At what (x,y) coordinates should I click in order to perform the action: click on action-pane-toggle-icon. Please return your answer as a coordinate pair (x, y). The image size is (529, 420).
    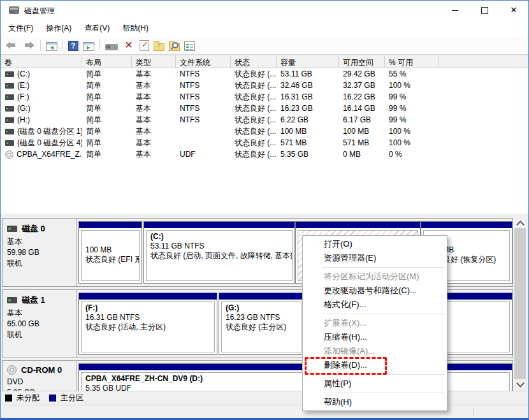
    Looking at the image, I should click on (89, 47).